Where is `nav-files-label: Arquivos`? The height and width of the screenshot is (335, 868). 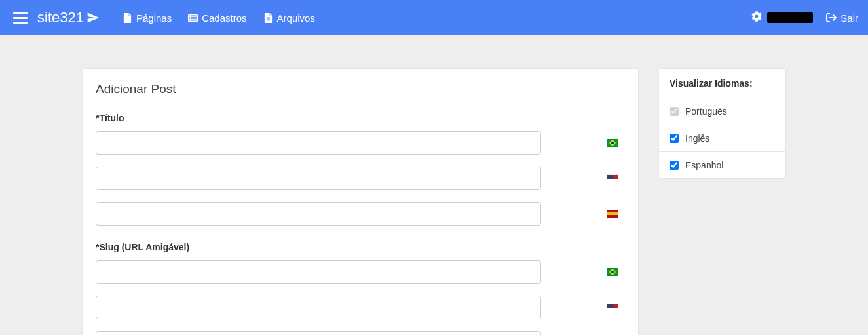 nav-files-label: Arquivos is located at coordinates (296, 18).